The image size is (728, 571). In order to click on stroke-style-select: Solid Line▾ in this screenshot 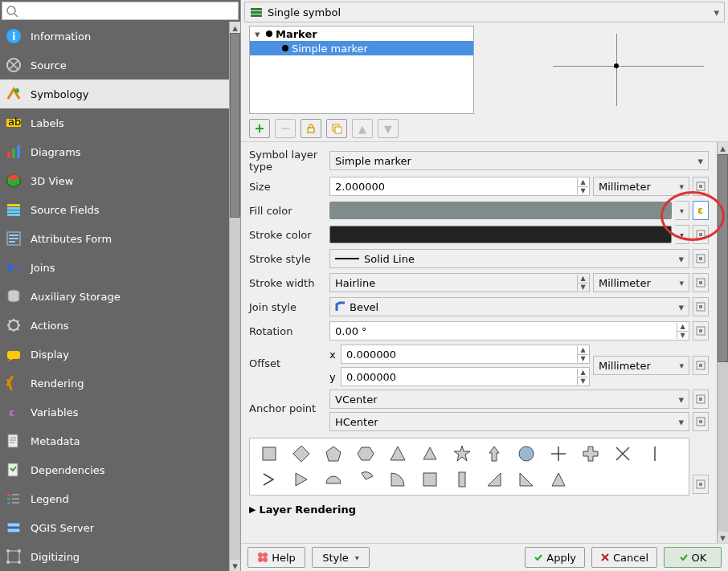, I will do `click(509, 259)`.